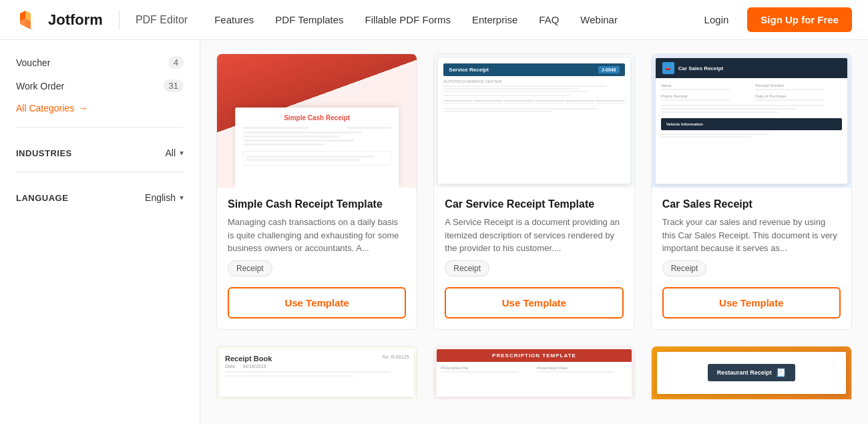 This screenshot has height=424, width=868. I want to click on template-thumbnail-simple-cash: Simple Cash Receipt, so click(316, 121).